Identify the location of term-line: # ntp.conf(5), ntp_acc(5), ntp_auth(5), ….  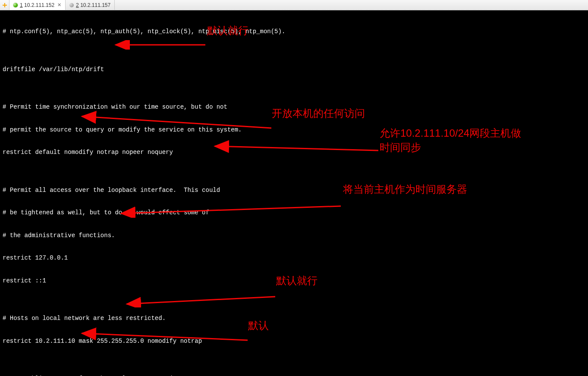
(295, 32).